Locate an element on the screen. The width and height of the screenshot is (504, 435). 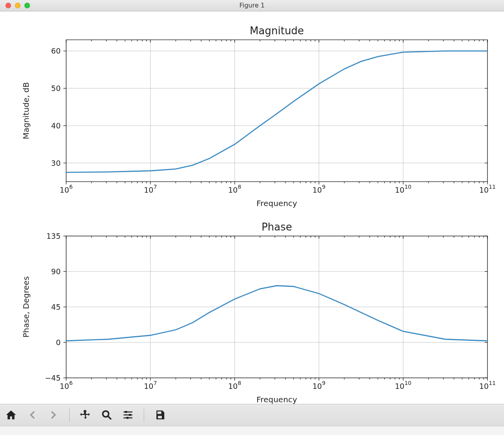
statusbar is located at coordinates (252, 430).